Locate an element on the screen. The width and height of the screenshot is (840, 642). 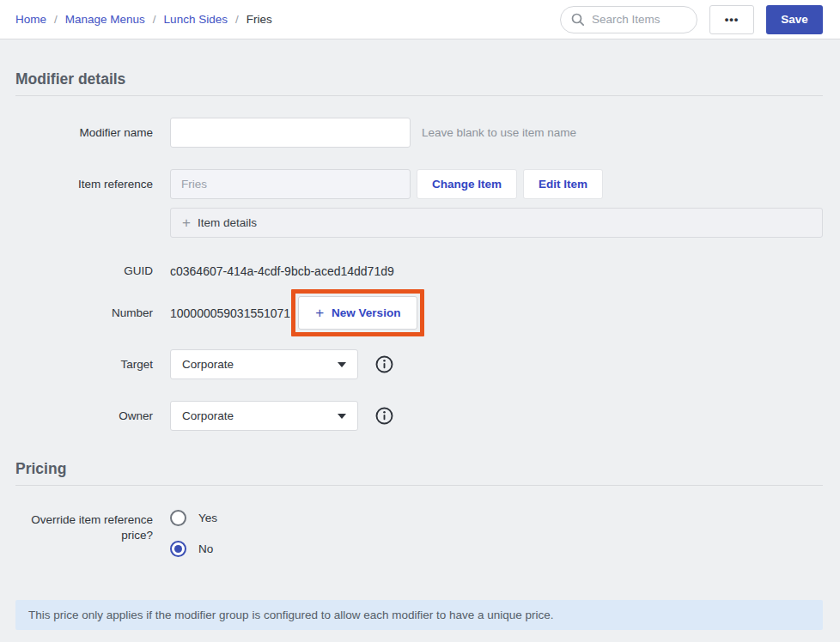
radio-option-yes: Yes is located at coordinates (496, 518).